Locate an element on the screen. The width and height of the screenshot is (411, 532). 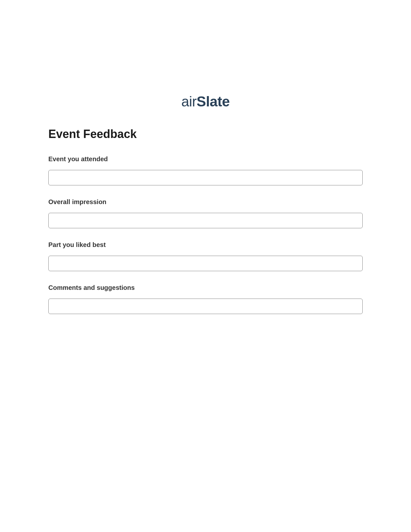
form-group-comments: Comments and suggestions is located at coordinates (206, 299).